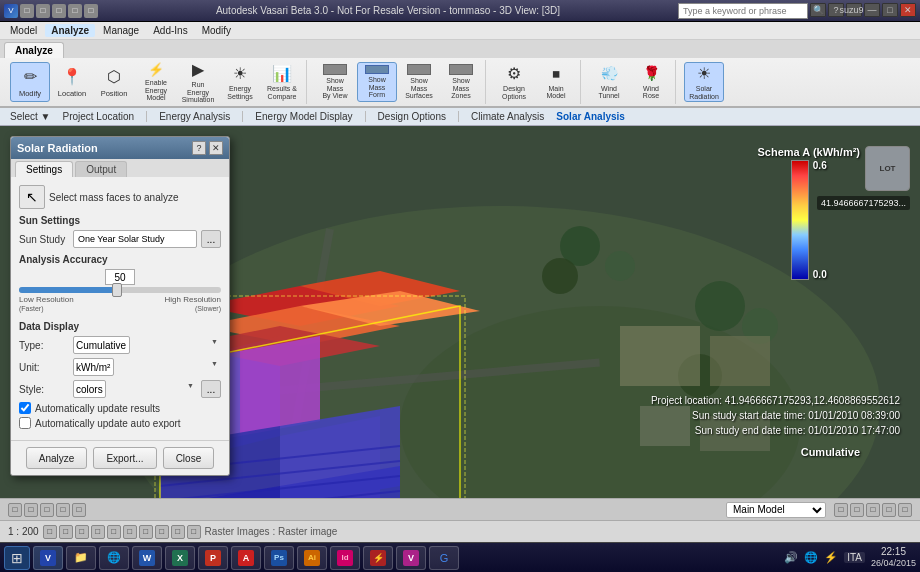 The image size is (920, 572). I want to click on ribbon-btn-main-model: ◼ Main Model, so click(556, 82).